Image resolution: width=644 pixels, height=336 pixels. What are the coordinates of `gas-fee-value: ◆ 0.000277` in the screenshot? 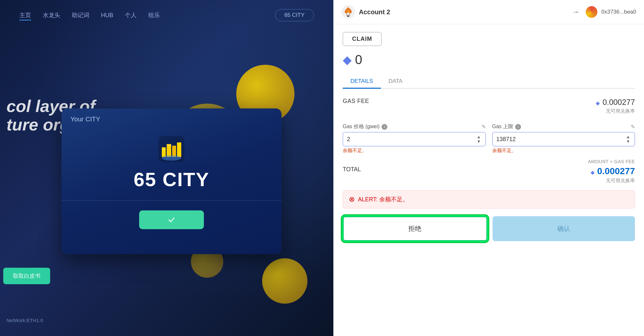 It's located at (616, 102).